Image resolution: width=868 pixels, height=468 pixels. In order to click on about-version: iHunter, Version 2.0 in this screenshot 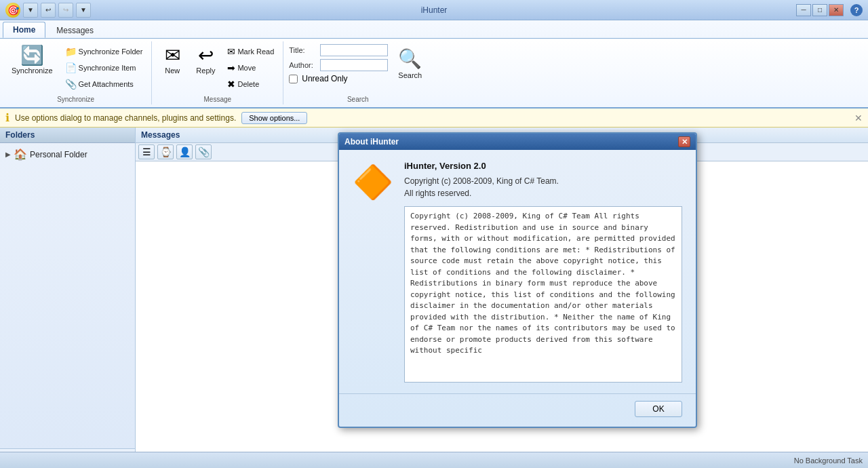, I will do `click(543, 165)`.